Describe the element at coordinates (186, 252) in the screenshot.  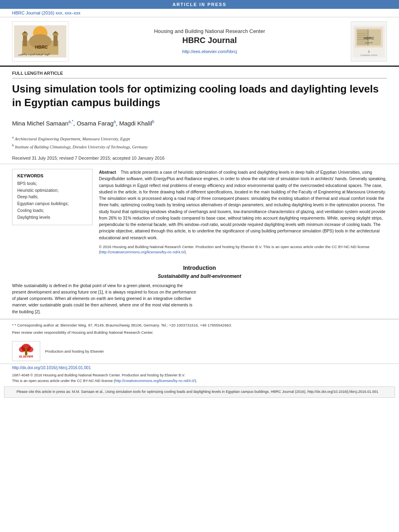
I see `copyright-text-part2: ).` at that location.